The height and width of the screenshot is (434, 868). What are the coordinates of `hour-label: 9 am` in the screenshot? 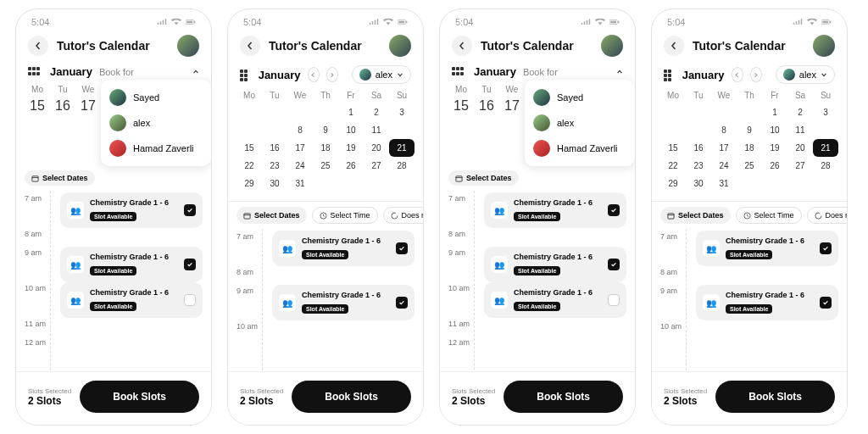 It's located at (37, 252).